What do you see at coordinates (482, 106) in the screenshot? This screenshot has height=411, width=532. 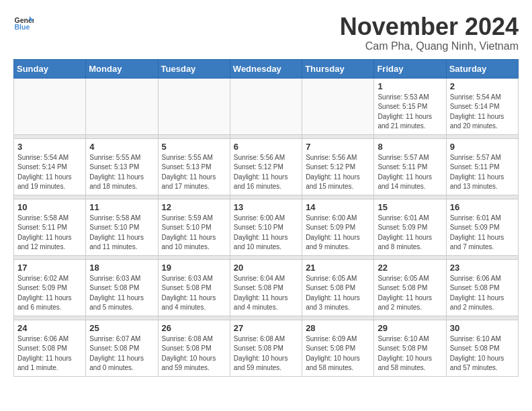 I see `table-row: 2Sunrise: 5:54 AM Sunset: 5:14 PM Daylig…` at bounding box center [482, 106].